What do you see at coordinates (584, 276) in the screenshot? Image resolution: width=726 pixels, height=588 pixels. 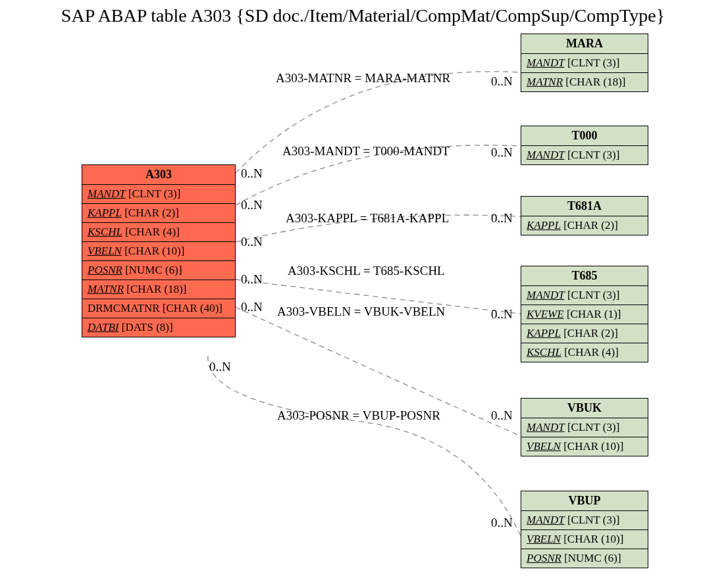 I see `entity-header: T685` at bounding box center [584, 276].